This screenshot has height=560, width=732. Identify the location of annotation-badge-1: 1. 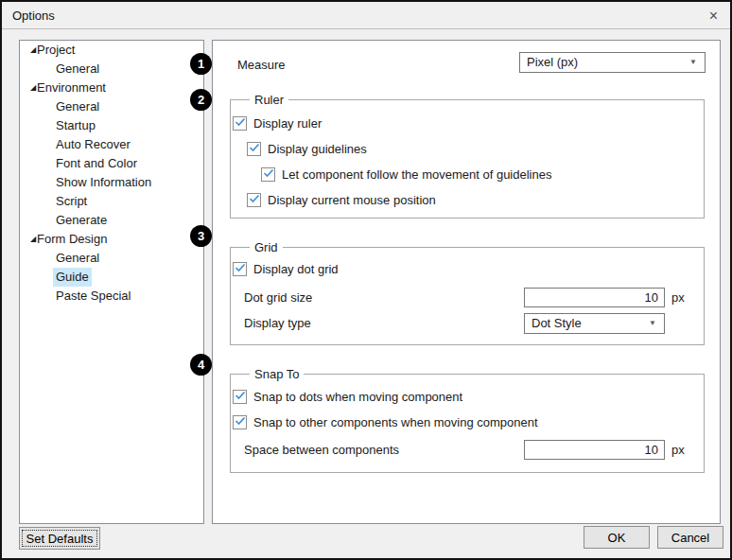
(200, 64).